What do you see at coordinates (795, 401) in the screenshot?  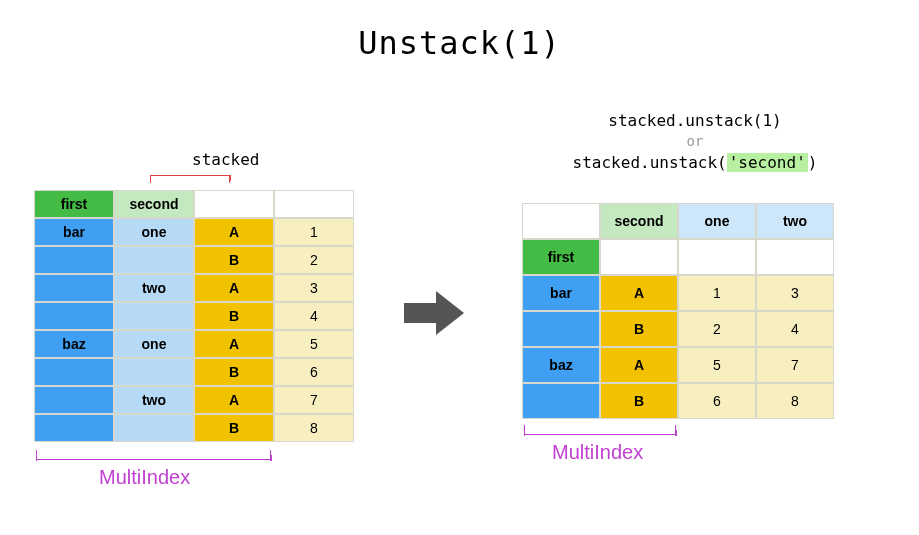 I see `r-two: 8` at bounding box center [795, 401].